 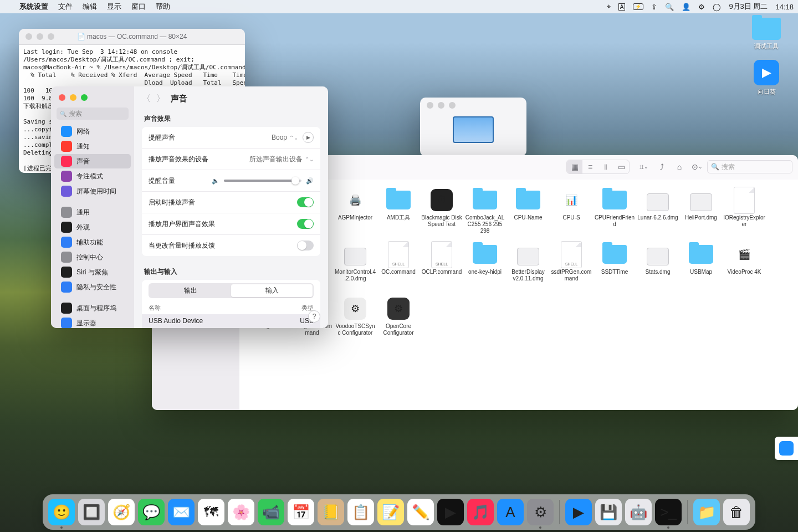 What do you see at coordinates (485, 213) in the screenshot?
I see `finder-item: ComboJack_ALC255 256 295 298` at bounding box center [485, 213].